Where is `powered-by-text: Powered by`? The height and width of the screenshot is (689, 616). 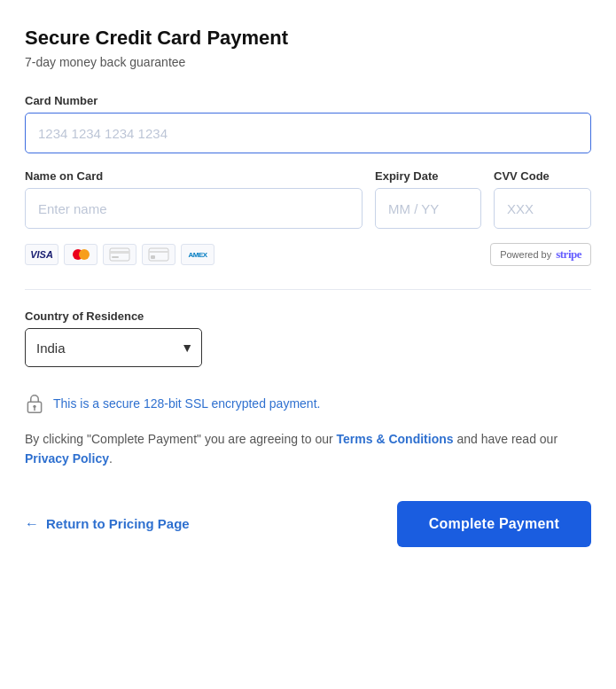
powered-by-text: Powered by is located at coordinates (526, 254).